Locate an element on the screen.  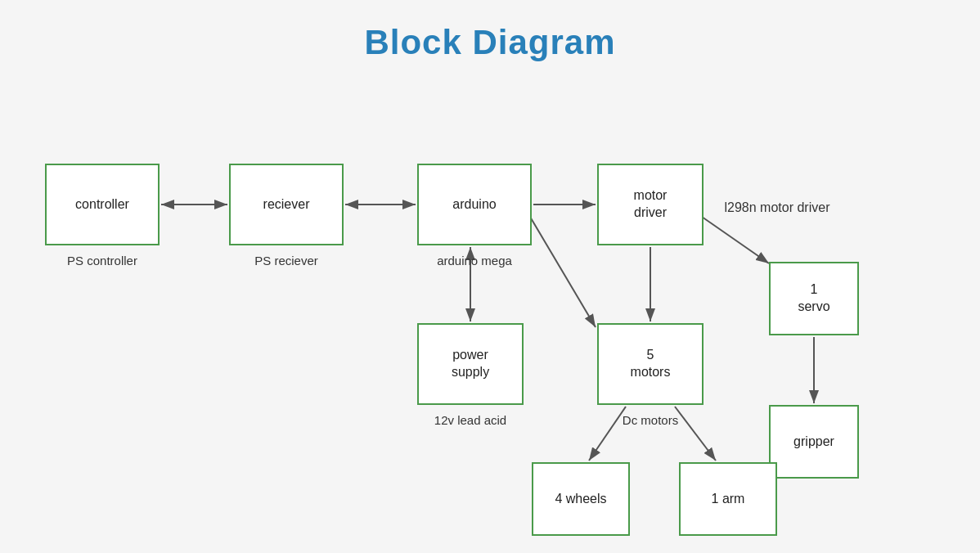
power-supply-label: power supply is located at coordinates (470, 364).